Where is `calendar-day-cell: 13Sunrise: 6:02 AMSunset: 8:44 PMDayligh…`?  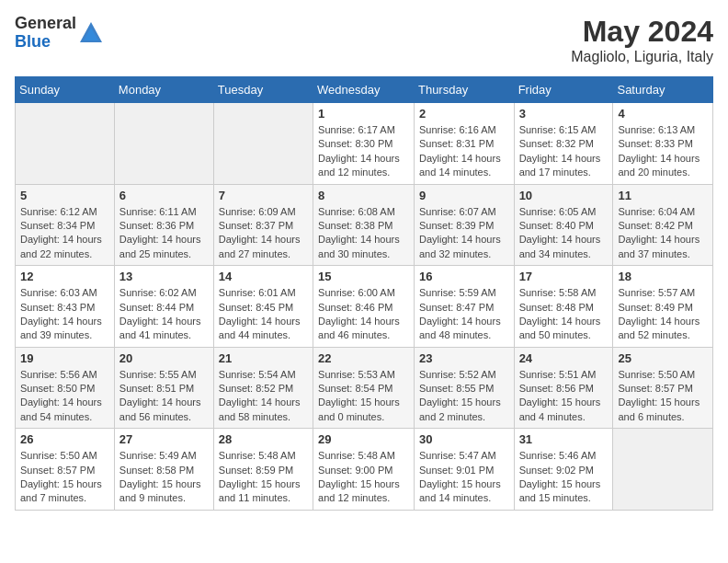 calendar-day-cell: 13Sunrise: 6:02 AMSunset: 8:44 PMDayligh… is located at coordinates (164, 307).